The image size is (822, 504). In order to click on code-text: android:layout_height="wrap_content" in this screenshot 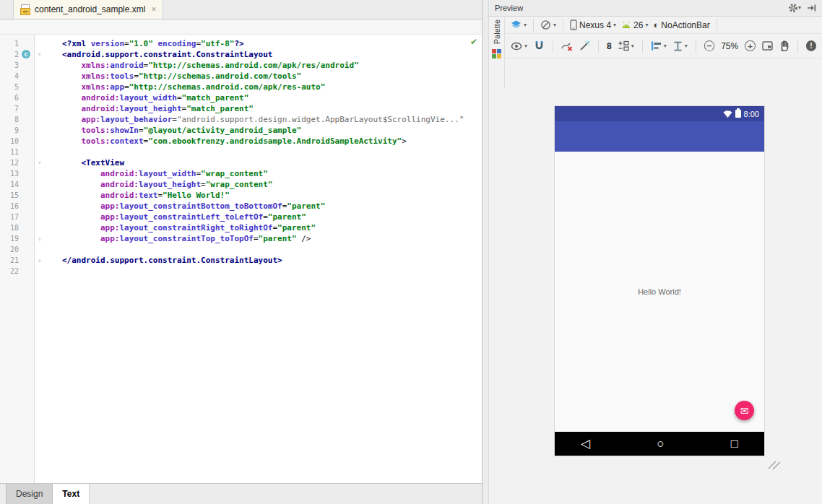, I will do `click(168, 185)`.